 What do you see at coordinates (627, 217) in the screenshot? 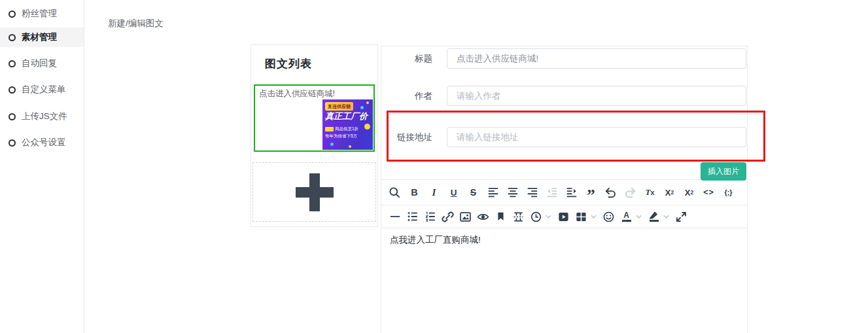
I see `font-color-icon: A` at bounding box center [627, 217].